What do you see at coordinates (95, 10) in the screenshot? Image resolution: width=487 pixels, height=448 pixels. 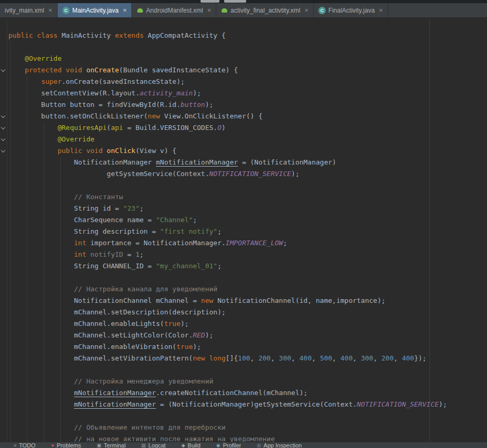 I see `tab-label: MainActivity.java` at bounding box center [95, 10].